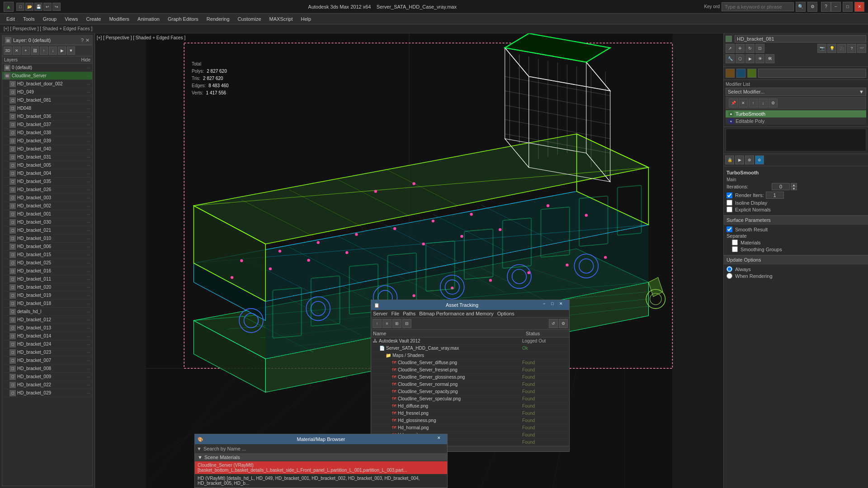 This screenshot has height=488, width=868. What do you see at coordinates (20, 7) in the screenshot?
I see `new-btn: □` at bounding box center [20, 7].